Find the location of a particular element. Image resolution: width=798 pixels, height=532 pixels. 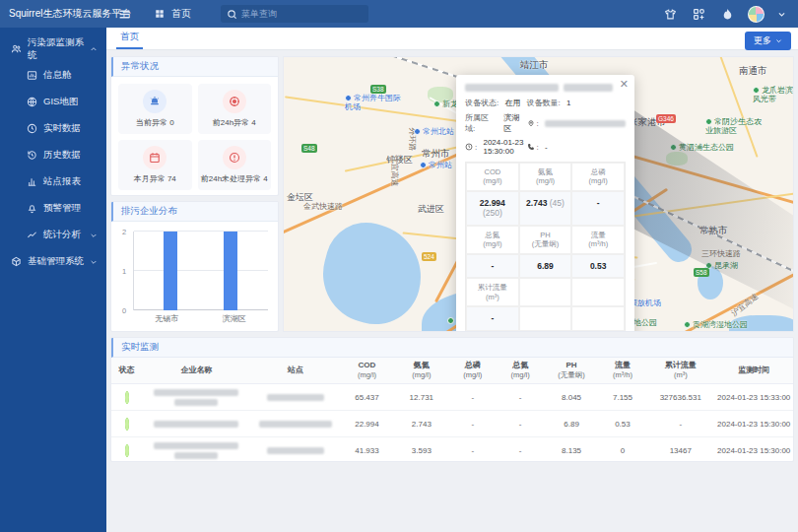

sidebar-item-label: GIS地图 is located at coordinates (61, 102).